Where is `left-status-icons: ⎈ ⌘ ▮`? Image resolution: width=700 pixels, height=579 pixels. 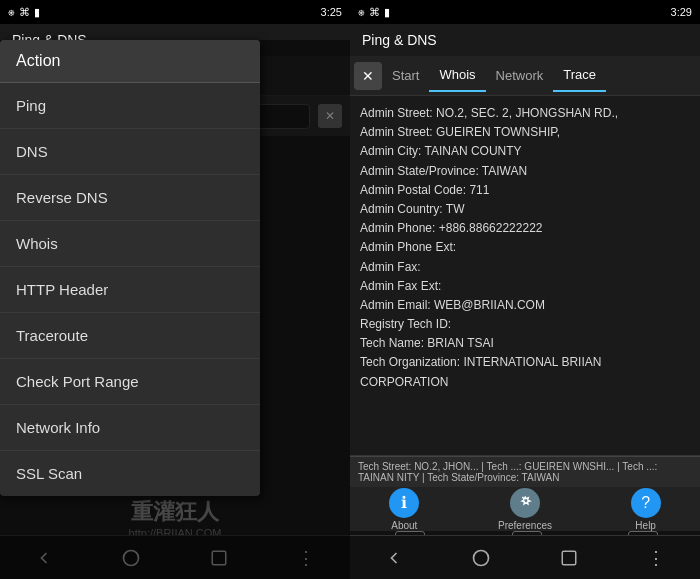 left-status-icons: ⎈ ⌘ ▮ is located at coordinates (24, 12).